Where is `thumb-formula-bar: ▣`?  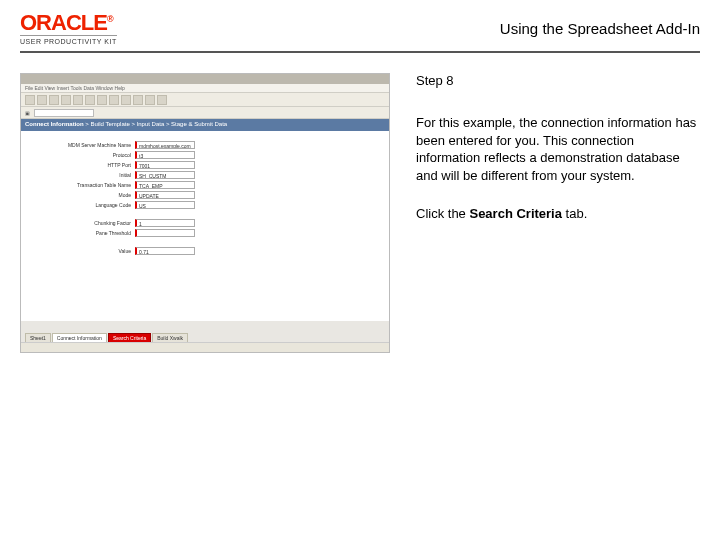
thumb-formula-bar: ▣ is located at coordinates (205, 113).